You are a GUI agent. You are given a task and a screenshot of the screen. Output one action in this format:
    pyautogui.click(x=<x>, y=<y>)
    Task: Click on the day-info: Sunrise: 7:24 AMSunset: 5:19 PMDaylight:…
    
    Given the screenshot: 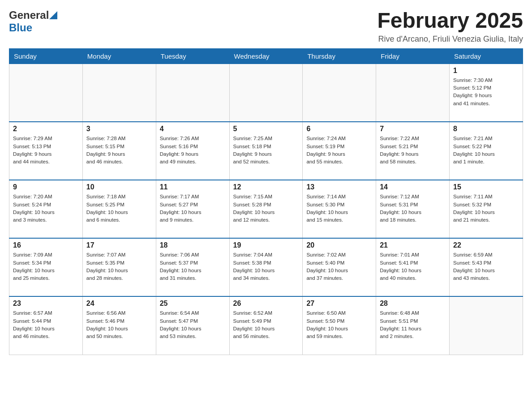 What is the action you would take?
    pyautogui.click(x=339, y=150)
    